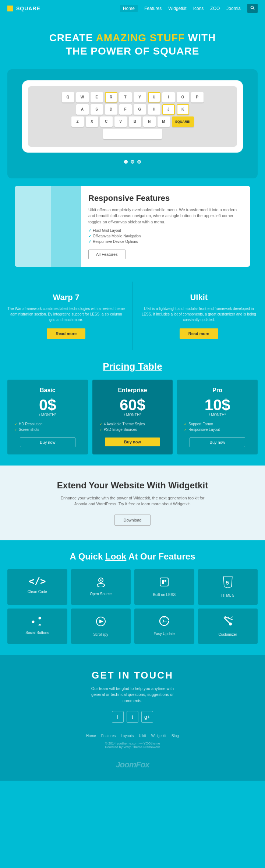 The width and height of the screenshot is (265, 868). What do you see at coordinates (126, 109) in the screenshot?
I see `key-f: F` at bounding box center [126, 109].